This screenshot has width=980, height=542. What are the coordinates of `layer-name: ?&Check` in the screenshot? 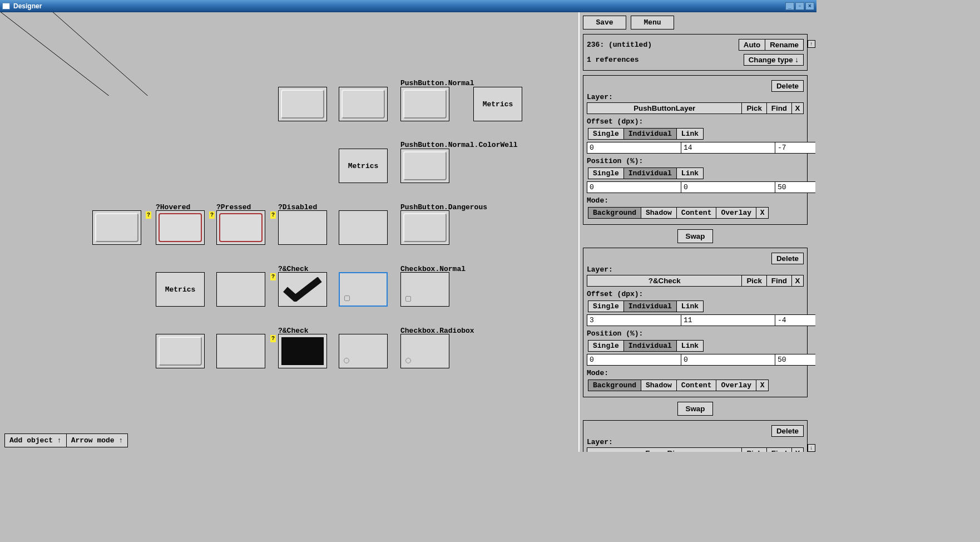 It's located at (664, 280).